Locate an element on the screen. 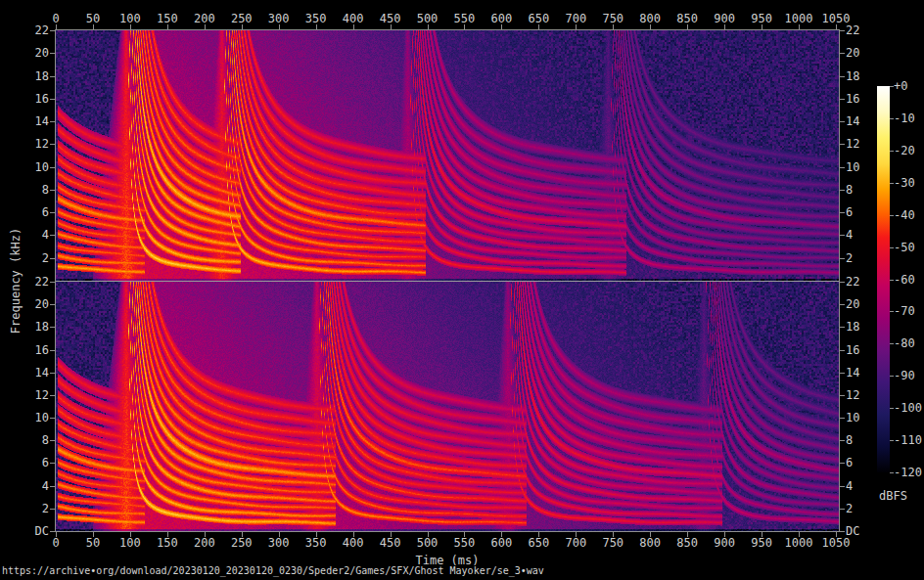  y-tick-label: DC is located at coordinates (24, 531).